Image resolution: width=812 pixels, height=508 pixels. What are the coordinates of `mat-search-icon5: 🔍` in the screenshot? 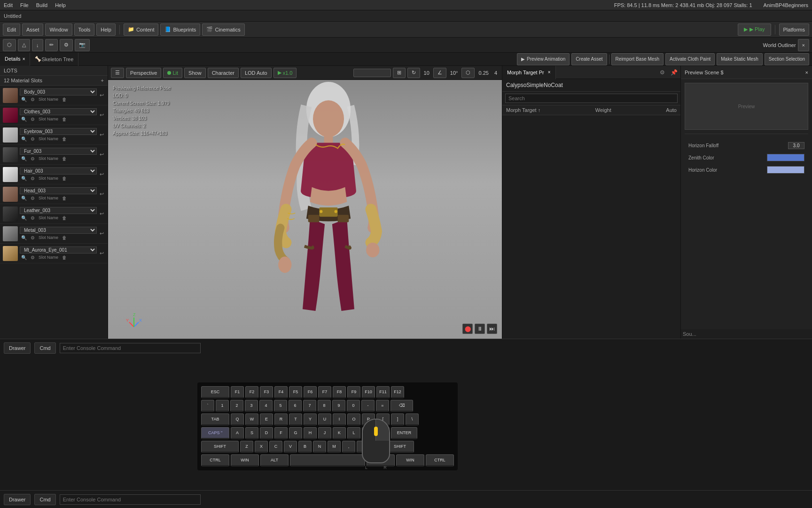 It's located at (24, 179).